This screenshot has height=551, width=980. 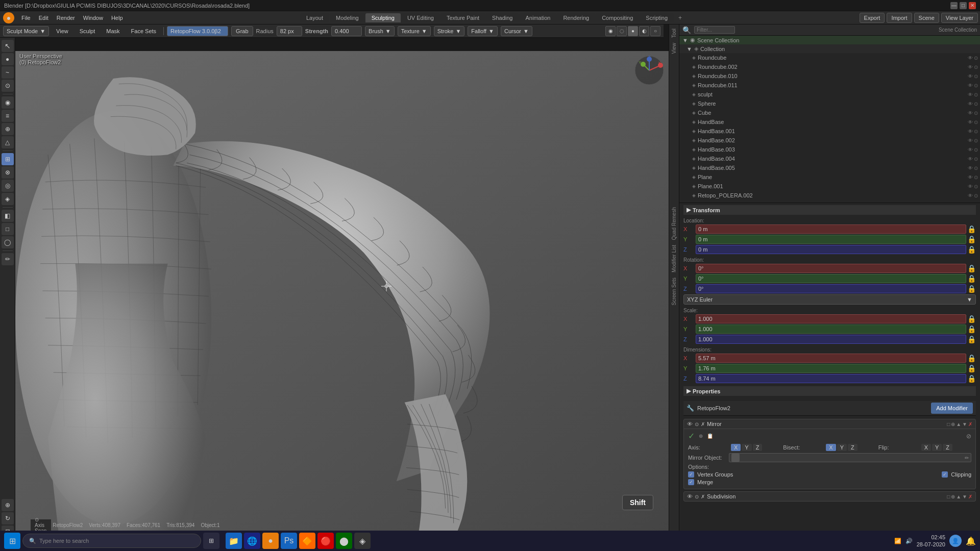 I want to click on add-modifier-button: Add Modifier, so click(x=952, y=408).